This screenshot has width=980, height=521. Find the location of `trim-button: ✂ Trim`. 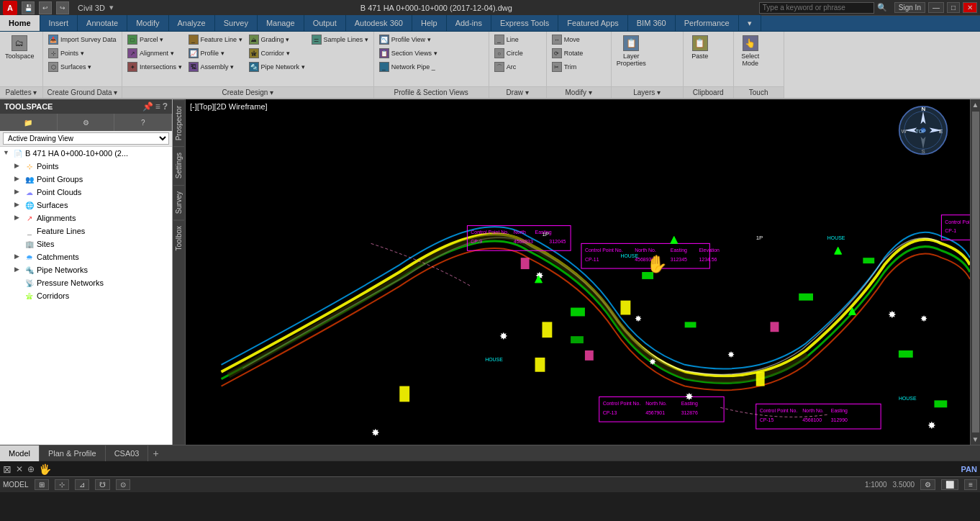

trim-button: ✂ Trim is located at coordinates (568, 67).